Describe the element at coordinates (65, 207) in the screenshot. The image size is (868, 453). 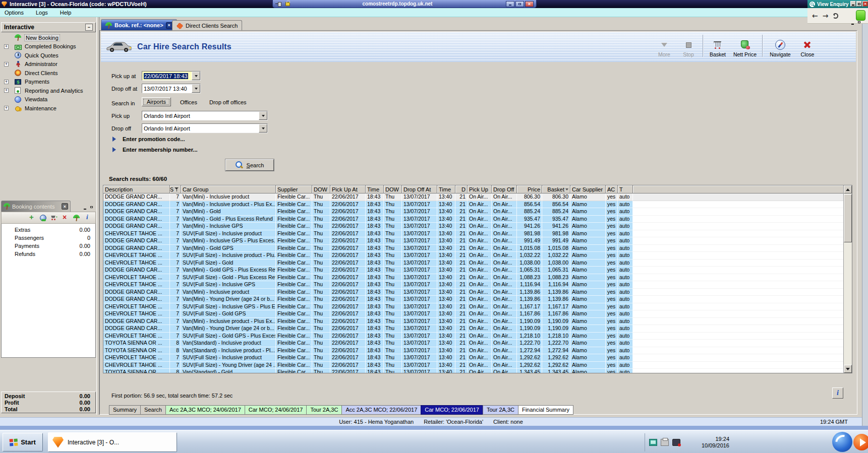
I see `close-icon` at that location.